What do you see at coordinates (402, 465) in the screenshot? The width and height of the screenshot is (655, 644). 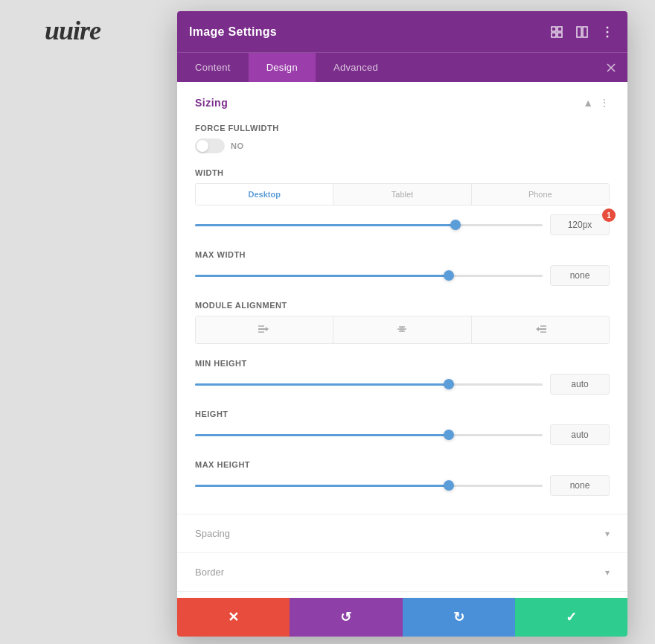 I see `max-height-label: Max Height` at bounding box center [402, 465].